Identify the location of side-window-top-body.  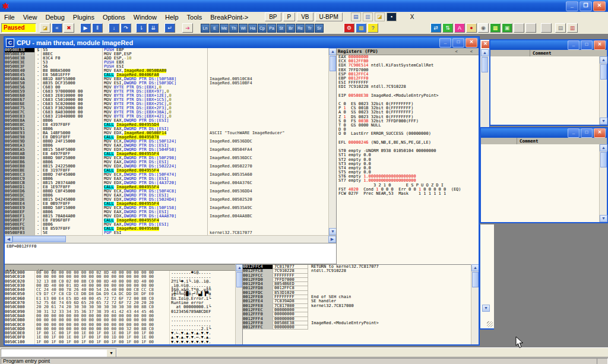
(545, 90).